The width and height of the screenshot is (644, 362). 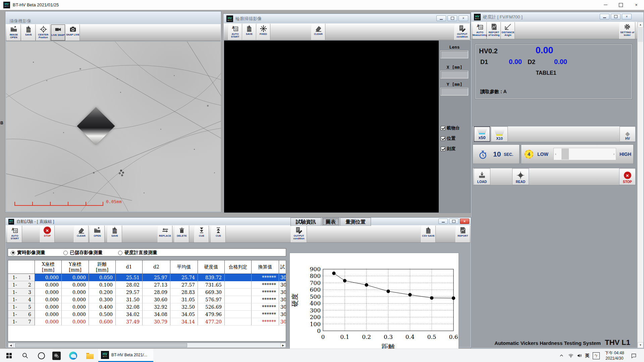 I want to click on cue-down-button: CUE, so click(x=202, y=234).